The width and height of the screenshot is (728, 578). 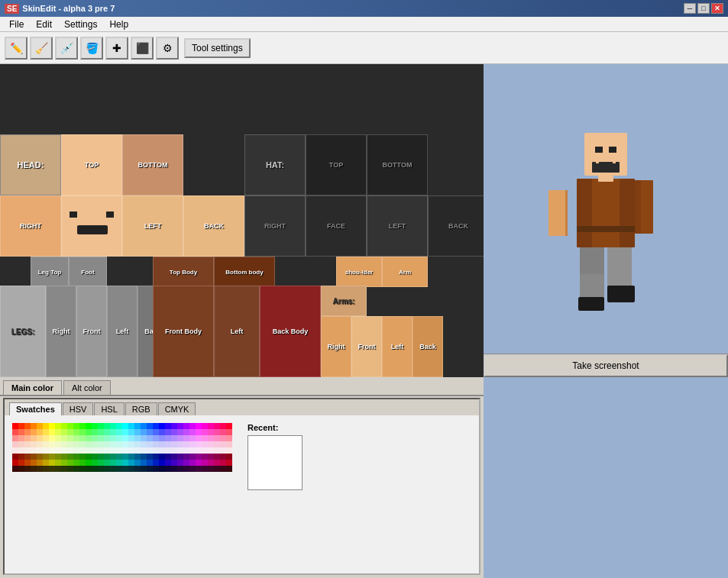 What do you see at coordinates (50, 272) in the screenshot?
I see `leg-top: Leg Top` at bounding box center [50, 272].